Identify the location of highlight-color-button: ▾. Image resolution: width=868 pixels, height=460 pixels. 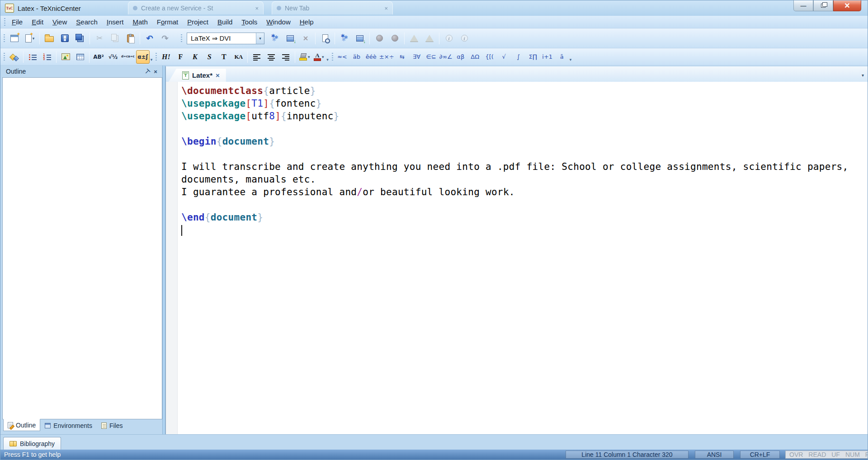
(304, 57).